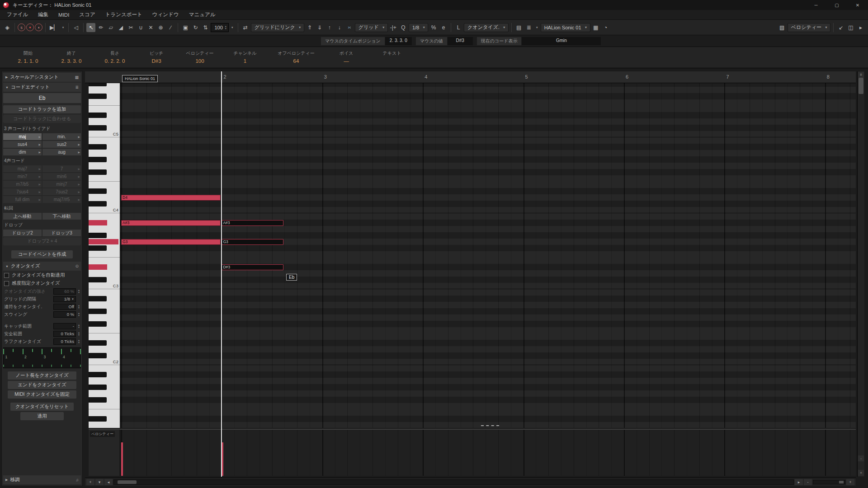 The width and height of the screenshot is (868, 488). What do you see at coordinates (102, 434) in the screenshot?
I see `velocity-lane-label: ベロシティー` at bounding box center [102, 434].